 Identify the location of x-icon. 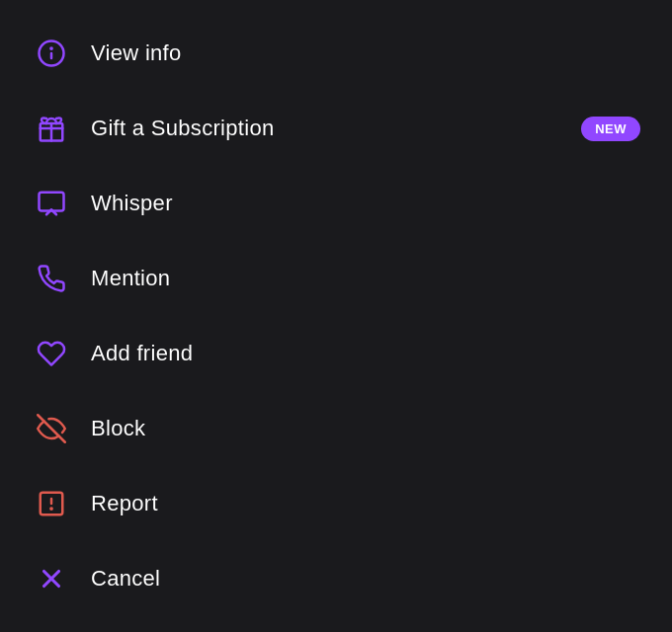
(51, 579).